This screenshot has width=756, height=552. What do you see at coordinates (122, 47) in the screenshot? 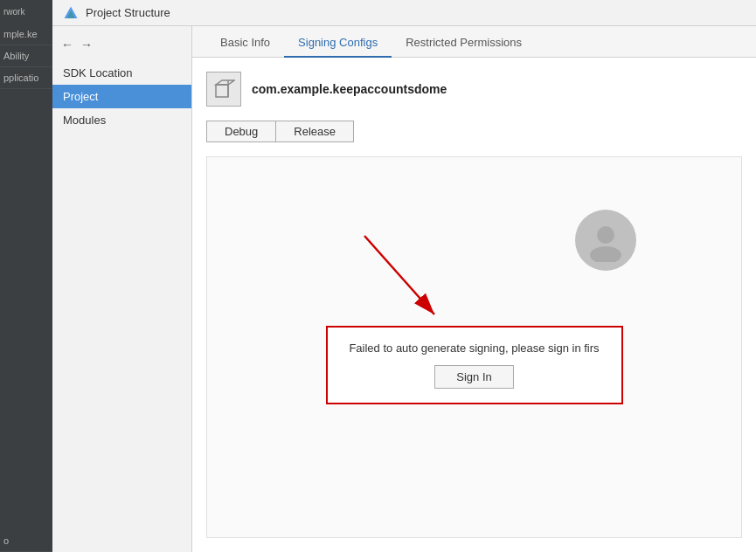
I see `nav-arrows: ← →` at bounding box center [122, 47].